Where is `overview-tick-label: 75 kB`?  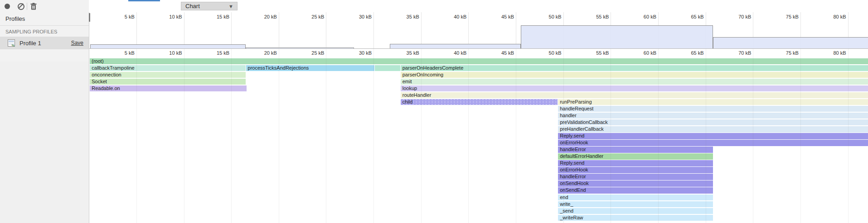
overview-tick-label: 75 kB is located at coordinates (792, 17).